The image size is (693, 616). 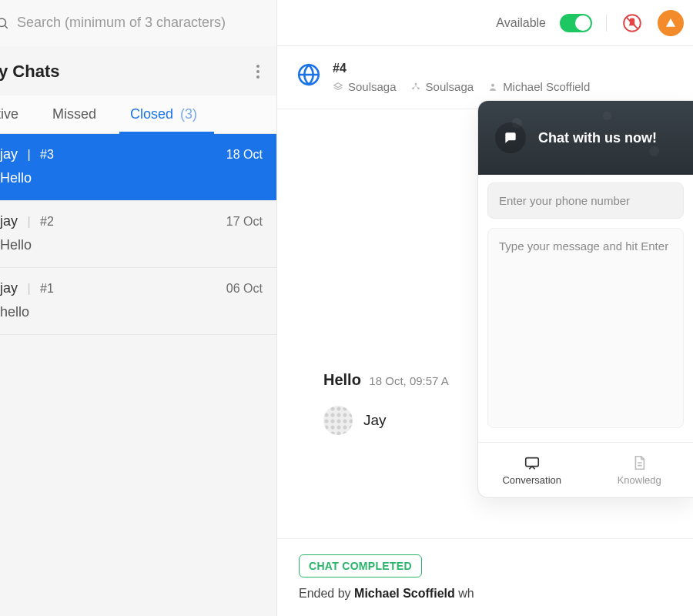 I want to click on meta-visitor: Michael Scoffield, so click(x=539, y=86).